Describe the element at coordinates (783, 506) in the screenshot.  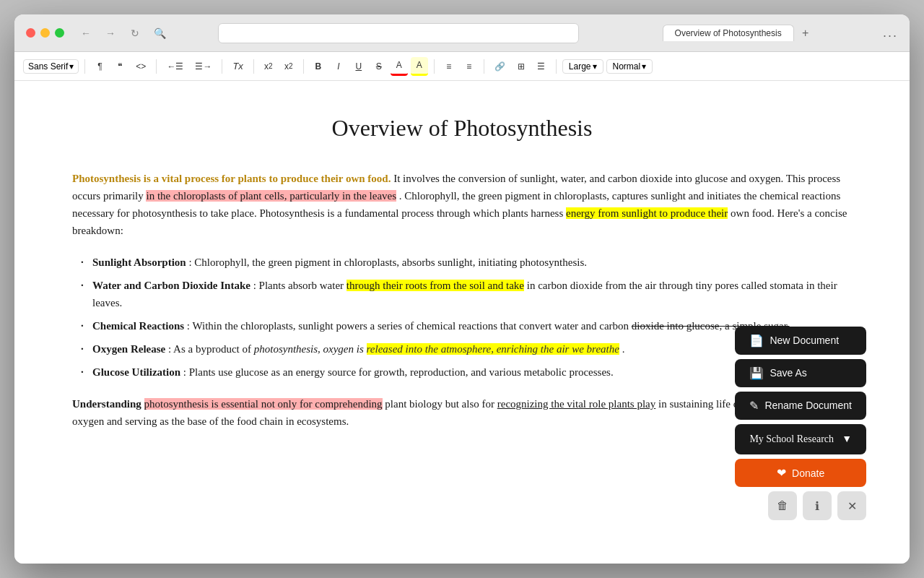
I see `trash-icon: 🗑` at that location.